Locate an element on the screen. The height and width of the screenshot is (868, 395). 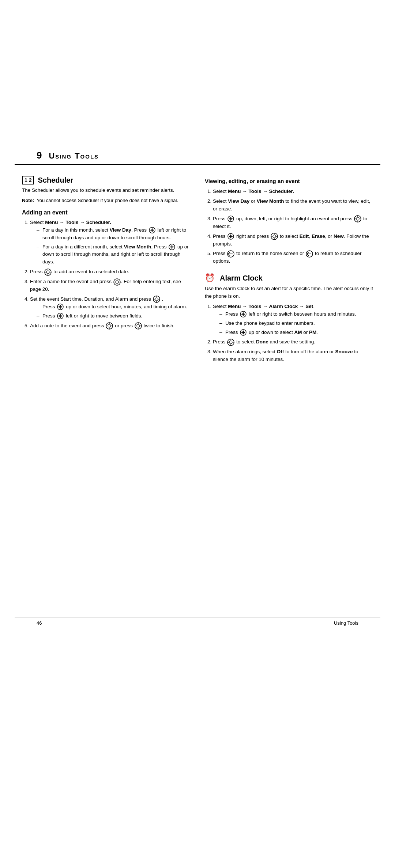
alarm-step-1c: Press up or down to select AM or PM. is located at coordinates (296, 332).